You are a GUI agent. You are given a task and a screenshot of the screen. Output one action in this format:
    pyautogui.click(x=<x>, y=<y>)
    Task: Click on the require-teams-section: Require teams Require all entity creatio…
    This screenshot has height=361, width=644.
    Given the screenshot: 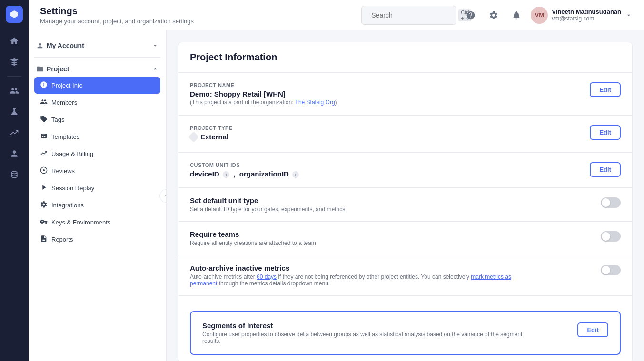 What is the action you would take?
    pyautogui.click(x=406, y=239)
    